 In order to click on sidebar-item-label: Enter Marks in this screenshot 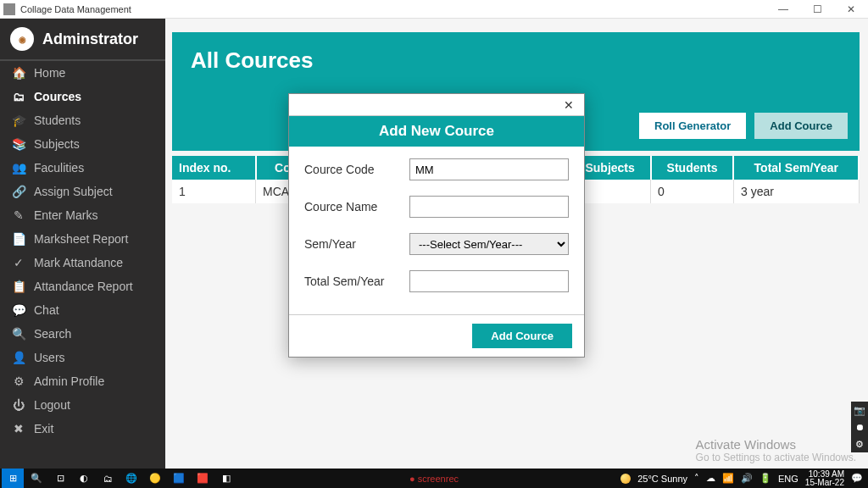, I will do `click(66, 215)`.